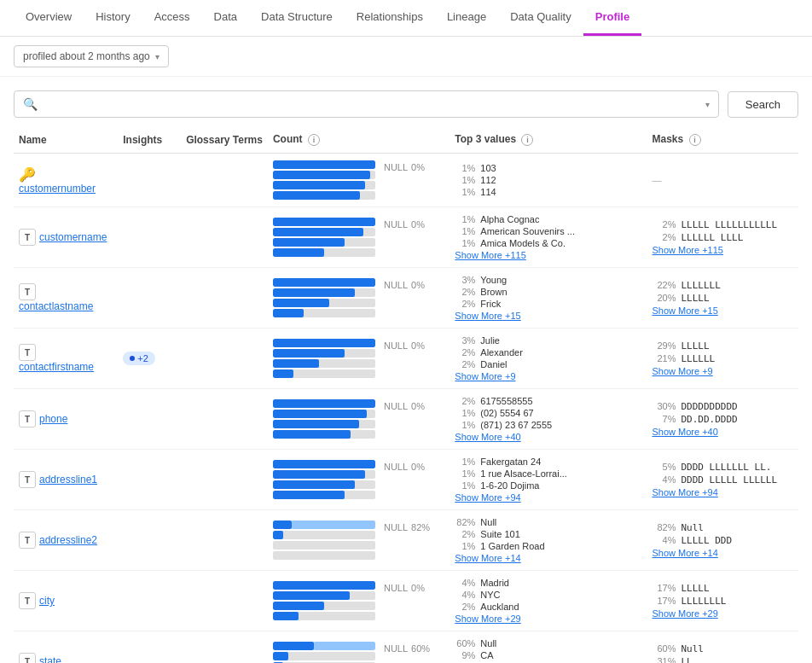  What do you see at coordinates (390, 18) in the screenshot?
I see `nav-relationships: Relationships` at bounding box center [390, 18].